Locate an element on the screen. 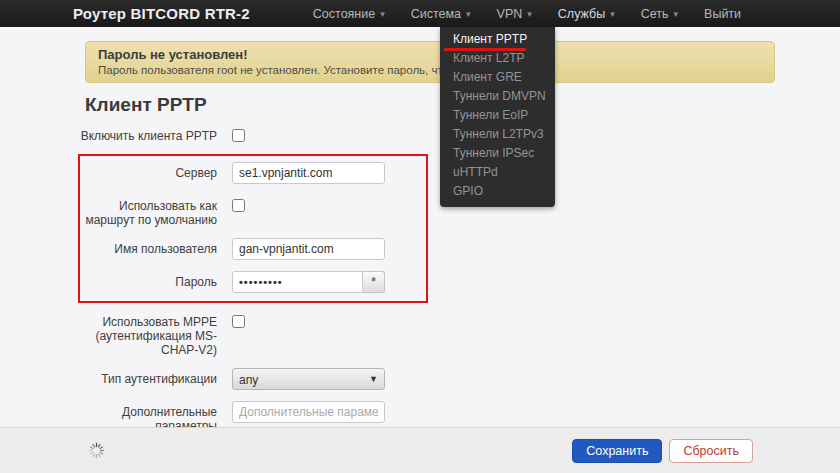 The width and height of the screenshot is (840, 473). password-label: Пароль is located at coordinates (148, 280).